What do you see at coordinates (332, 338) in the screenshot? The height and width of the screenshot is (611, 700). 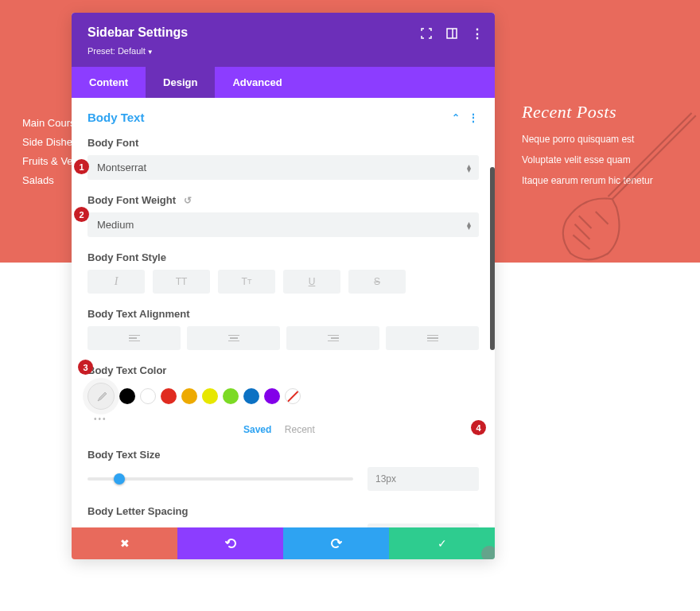 I see `align-right-button` at bounding box center [332, 338].